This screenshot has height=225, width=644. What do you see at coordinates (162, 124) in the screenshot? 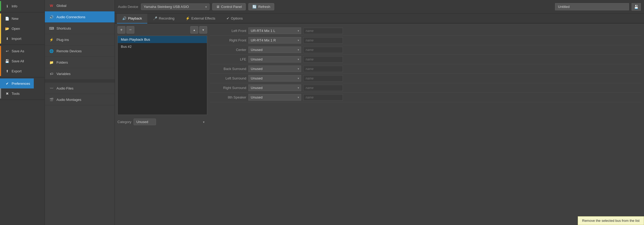
I see `bus-list-section: + − ▲ ▼ Main Playback Bus Bus #2 Categor…` at bounding box center [162, 124].